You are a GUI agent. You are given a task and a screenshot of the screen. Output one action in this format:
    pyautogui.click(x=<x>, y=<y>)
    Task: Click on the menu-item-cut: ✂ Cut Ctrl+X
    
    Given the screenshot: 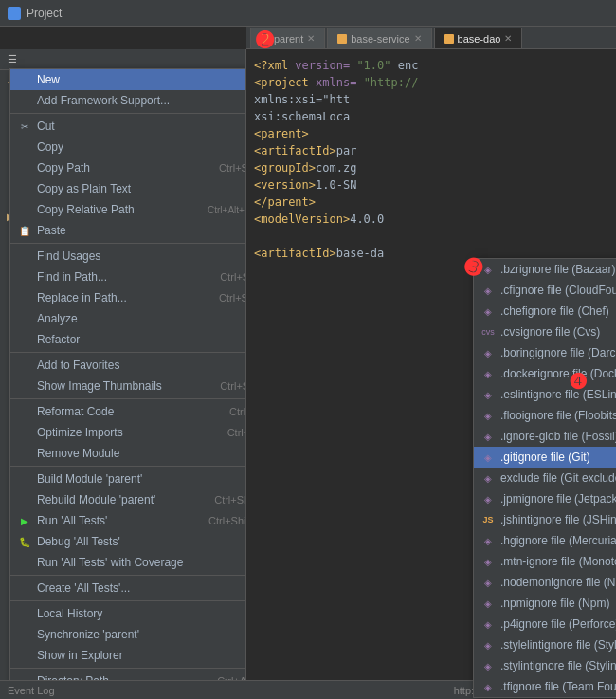 What is the action you would take?
    pyautogui.click(x=129, y=126)
    